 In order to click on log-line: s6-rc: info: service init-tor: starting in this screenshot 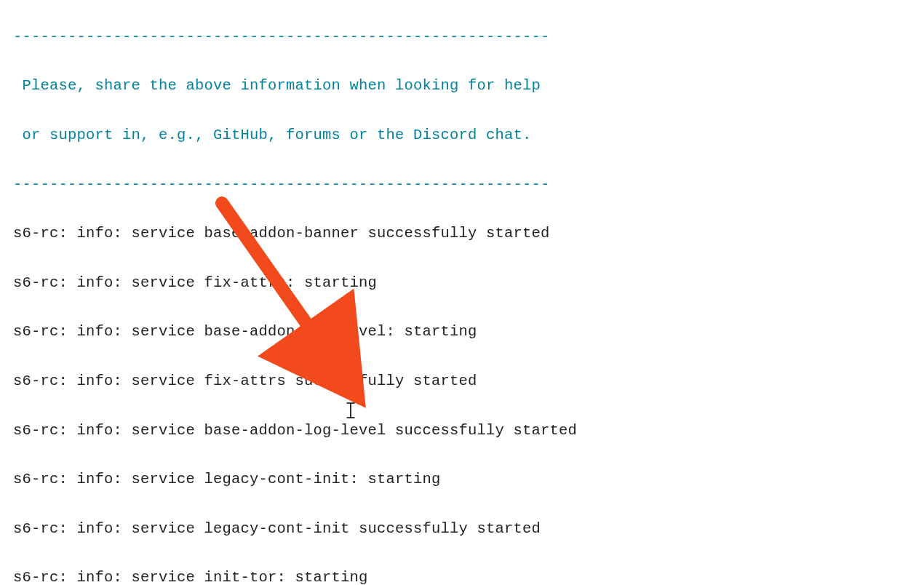, I will do `click(469, 575)`.